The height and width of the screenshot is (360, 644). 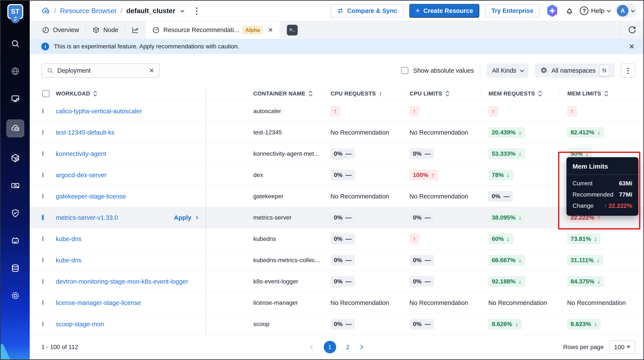 I want to click on column-header-container-name: CONTAINER NAME, so click(x=284, y=93).